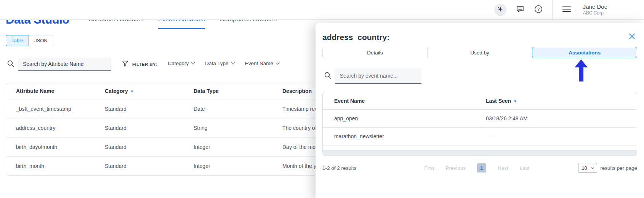 Image resolution: width=644 pixels, height=198 pixels. I want to click on cell-data-type: String, so click(238, 128).